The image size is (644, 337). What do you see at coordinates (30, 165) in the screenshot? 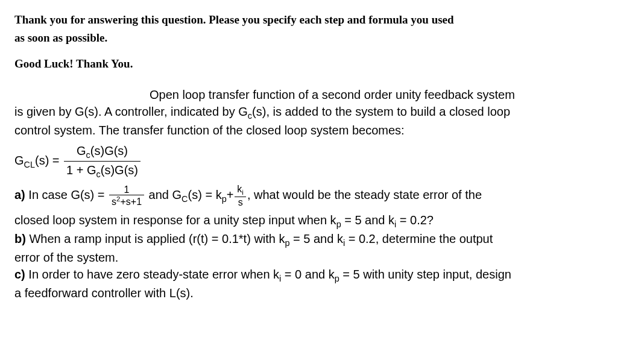
I see `eq-lhs-sub: CL` at bounding box center [30, 165].